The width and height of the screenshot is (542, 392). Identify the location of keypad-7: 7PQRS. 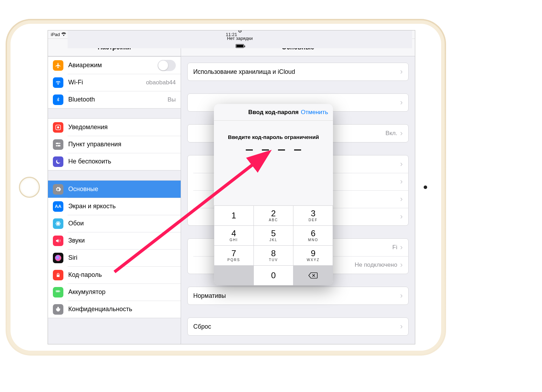
(234, 255).